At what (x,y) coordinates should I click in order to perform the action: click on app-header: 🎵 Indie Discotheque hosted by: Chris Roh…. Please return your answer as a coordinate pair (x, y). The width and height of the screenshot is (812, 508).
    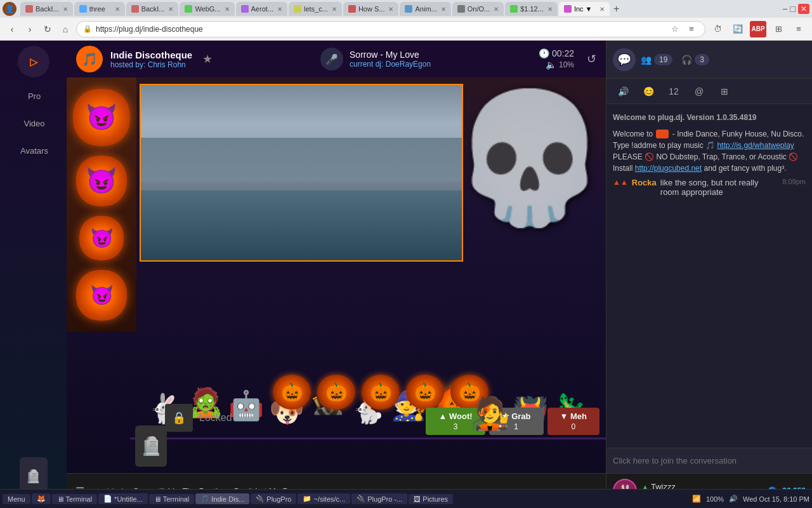
    Looking at the image, I should click on (336, 59).